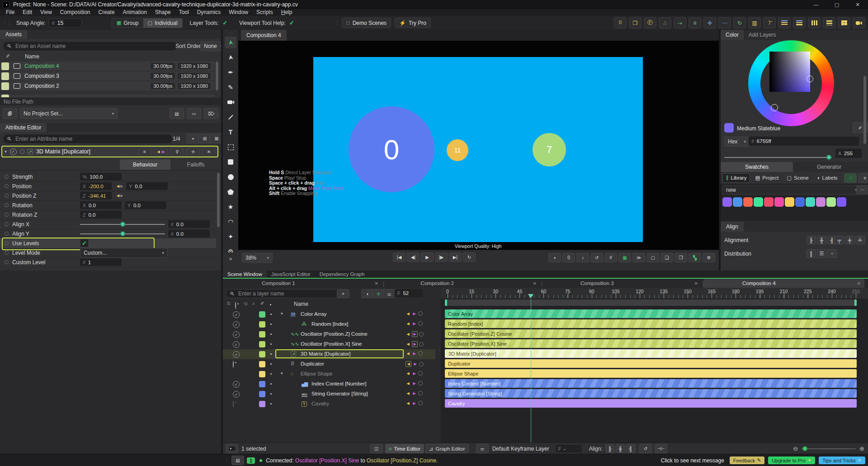  Describe the element at coordinates (810, 79) in the screenshot. I see `sv-selector` at that location.